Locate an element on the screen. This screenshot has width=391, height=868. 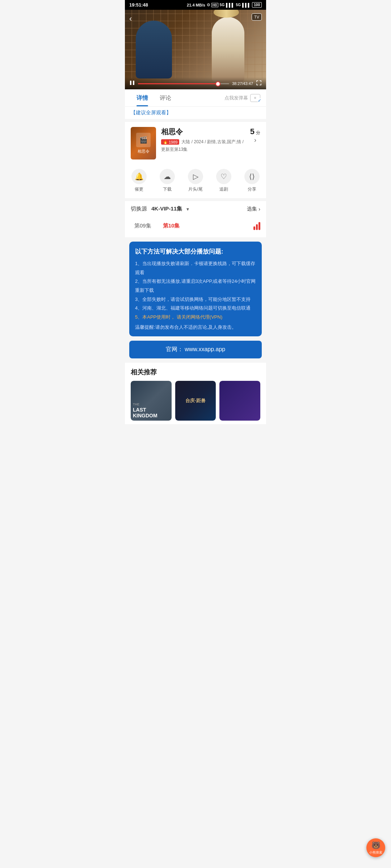
progress-track is located at coordinates (184, 84).